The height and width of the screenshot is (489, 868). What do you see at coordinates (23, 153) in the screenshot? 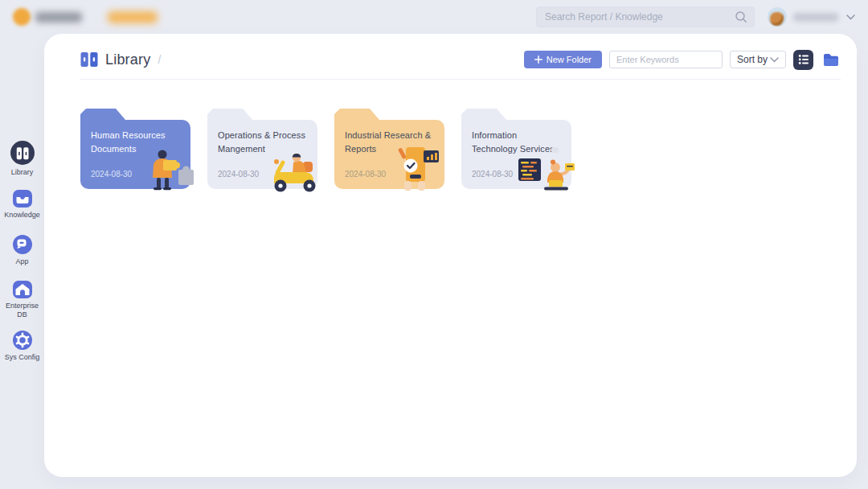
I see `library-icon` at bounding box center [23, 153].